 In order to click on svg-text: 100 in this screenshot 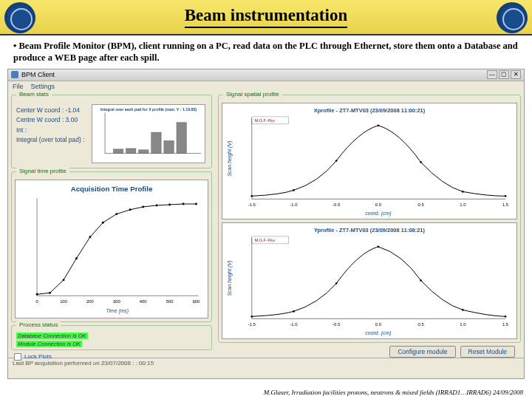, I will do `click(64, 301)`.